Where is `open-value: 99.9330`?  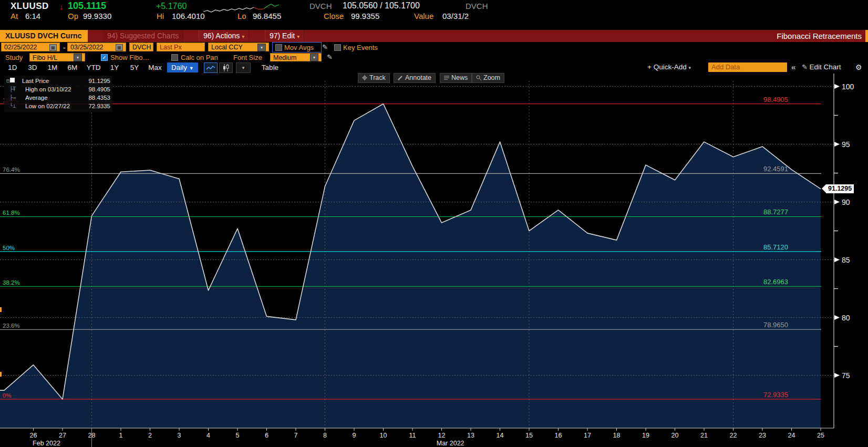
open-value: 99.9330 is located at coordinates (97, 16).